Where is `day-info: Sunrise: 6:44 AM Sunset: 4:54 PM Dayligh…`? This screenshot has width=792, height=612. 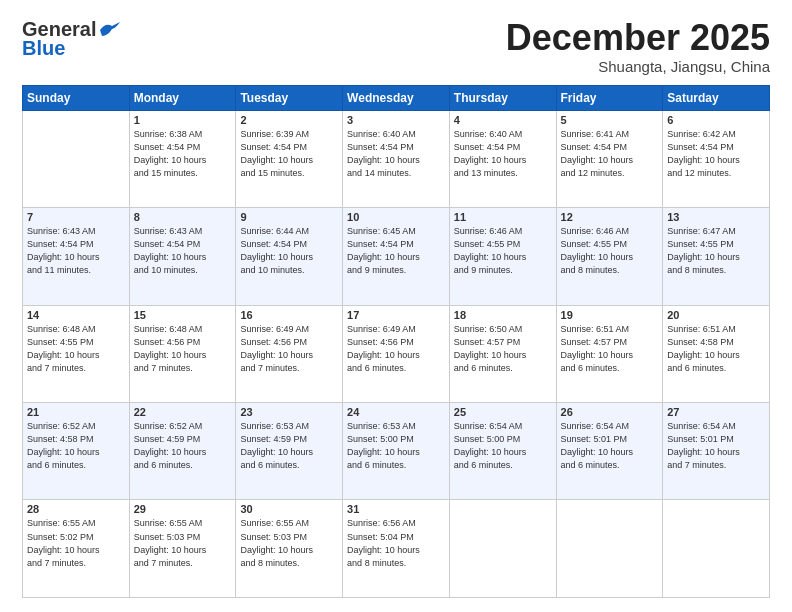 day-info: Sunrise: 6:44 AM Sunset: 4:54 PM Dayligh… is located at coordinates (289, 251).